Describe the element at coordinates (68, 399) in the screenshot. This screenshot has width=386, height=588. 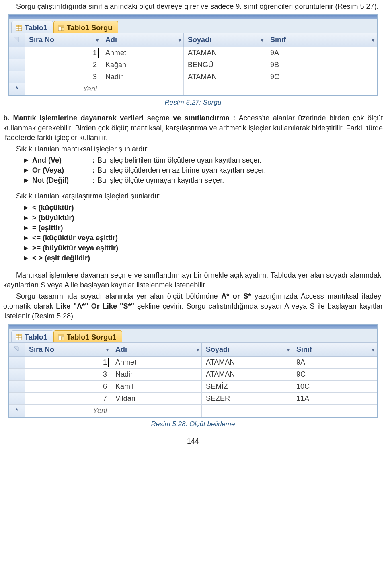
I see `cell-sira-no: 7` at that location.